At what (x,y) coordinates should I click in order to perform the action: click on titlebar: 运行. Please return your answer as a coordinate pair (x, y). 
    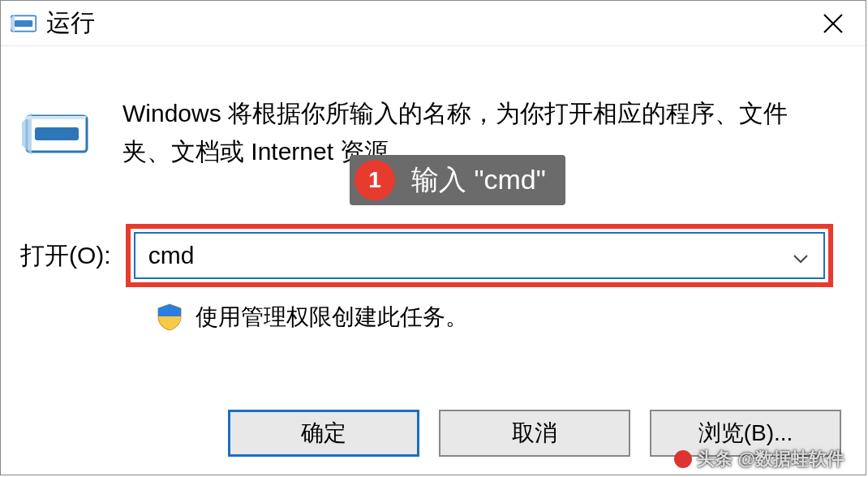
    Looking at the image, I should click on (433, 24).